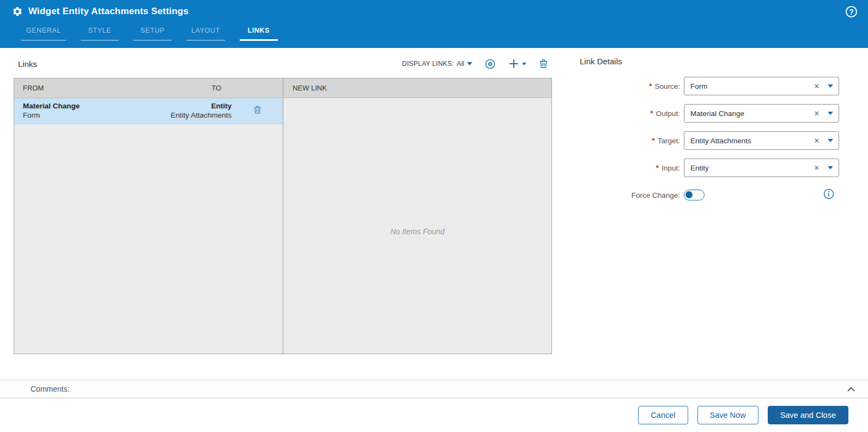 This screenshot has width=868, height=432. What do you see at coordinates (490, 64) in the screenshot?
I see `auto-link-button` at bounding box center [490, 64].